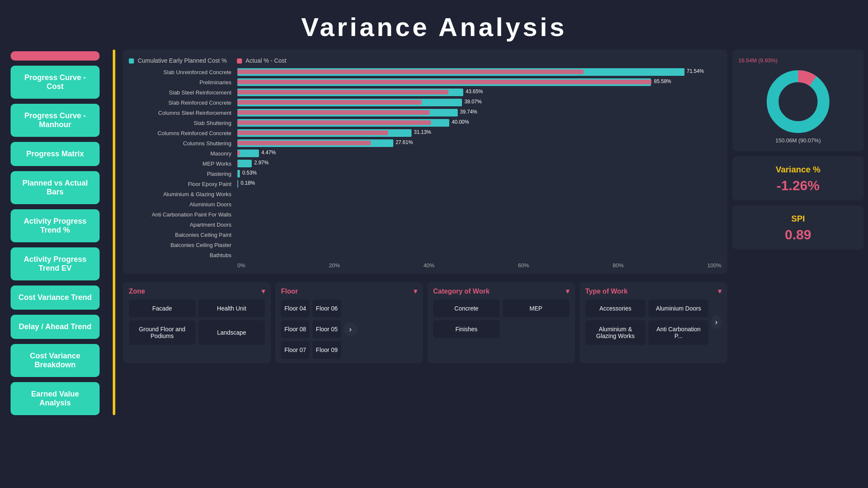  What do you see at coordinates (55, 188) in the screenshot?
I see `sidebar-btn-planned-vs-actual: Planned vs Actual Bars` at bounding box center [55, 188].